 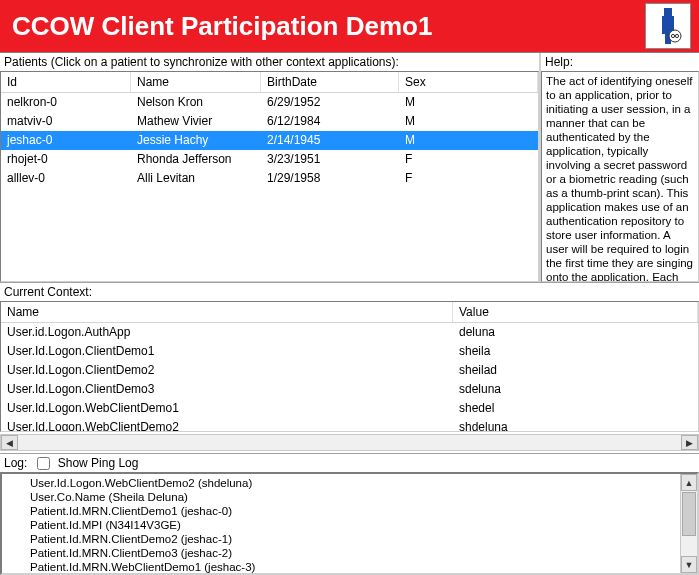 I want to click on context-col-name: Name, so click(x=227, y=312).